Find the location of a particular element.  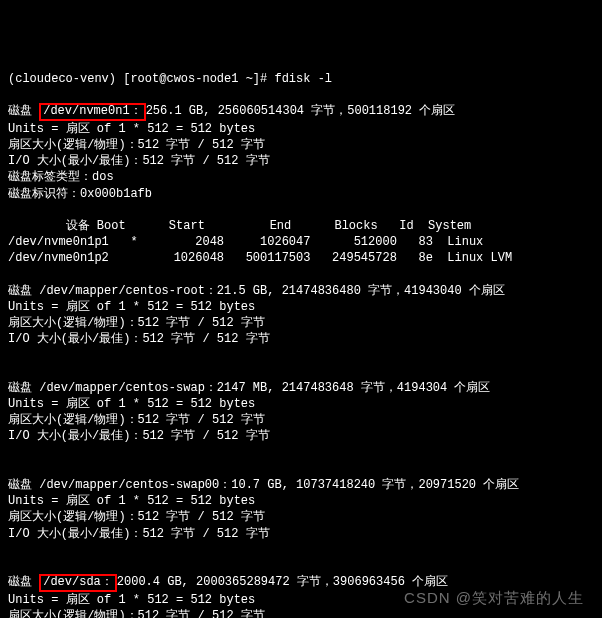

ptable-header: 设备 Boot Start End Blocks Id System is located at coordinates (240, 226).